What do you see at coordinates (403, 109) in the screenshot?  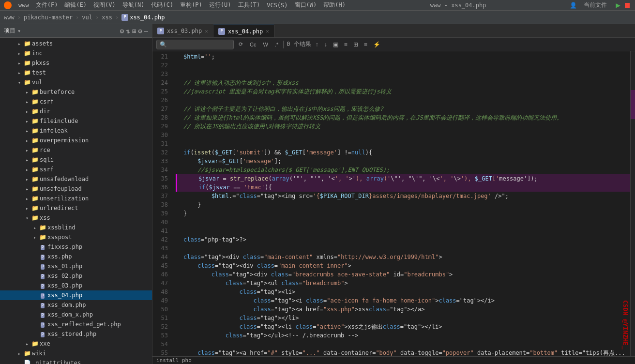 I see `code-line-27: // 讲这个例子主要是为了让你明白，输出点在js中的xss问题，应该怎么修?` at bounding box center [403, 109].